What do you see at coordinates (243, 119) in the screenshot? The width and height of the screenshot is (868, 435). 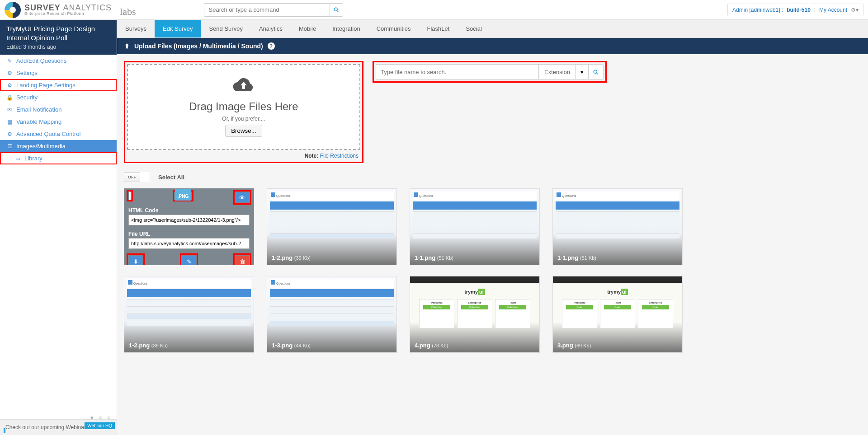 I see `dropzone-subtitle: Or, if you prefer....` at bounding box center [243, 119].